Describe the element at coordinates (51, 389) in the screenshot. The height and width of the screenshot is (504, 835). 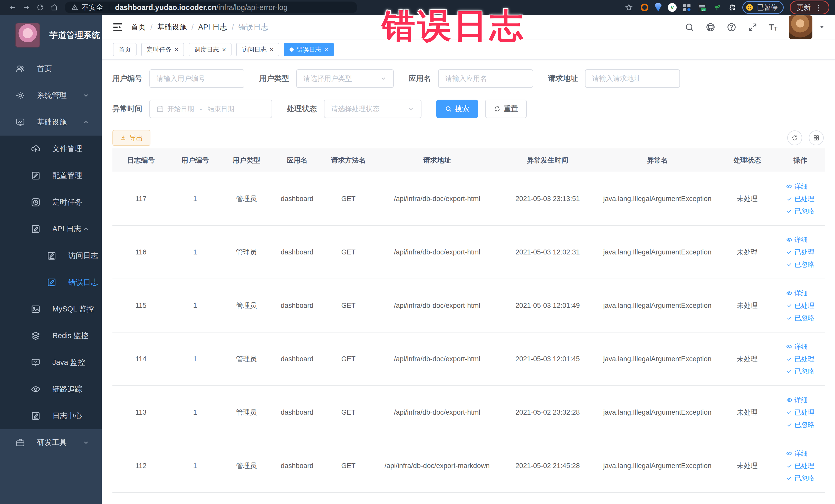
I see `sidebar-item-tracer: 链路追踪` at that location.